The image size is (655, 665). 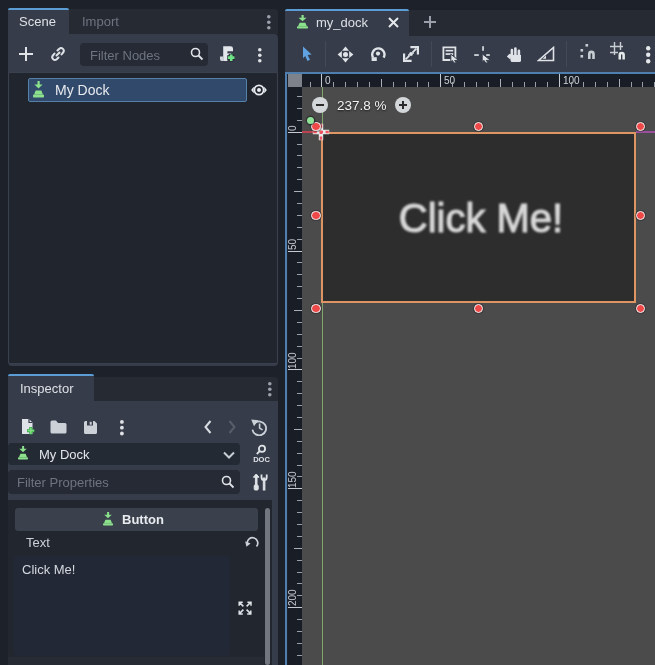 I want to click on svg-text: DOC, so click(x=262, y=460).